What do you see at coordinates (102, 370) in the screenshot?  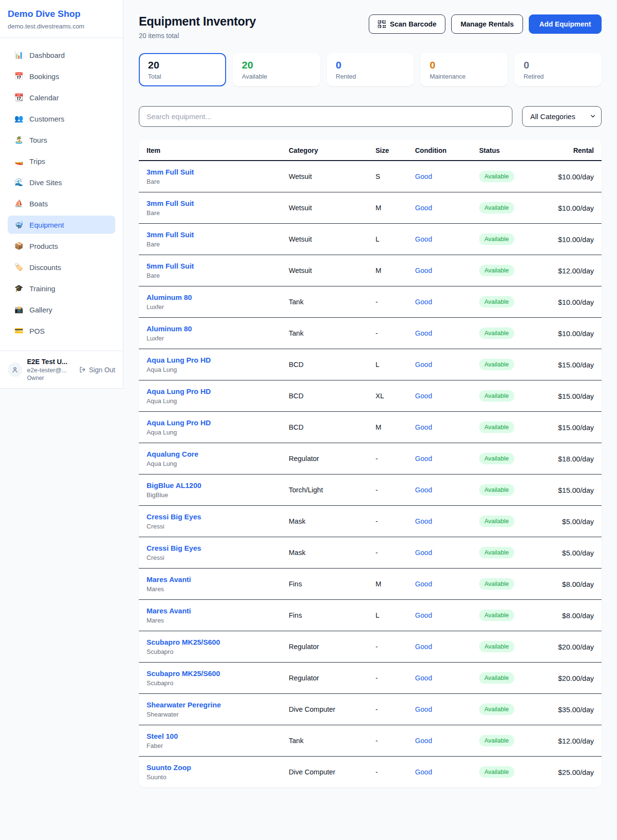 I see `sign-out-label: Sign Out` at bounding box center [102, 370].